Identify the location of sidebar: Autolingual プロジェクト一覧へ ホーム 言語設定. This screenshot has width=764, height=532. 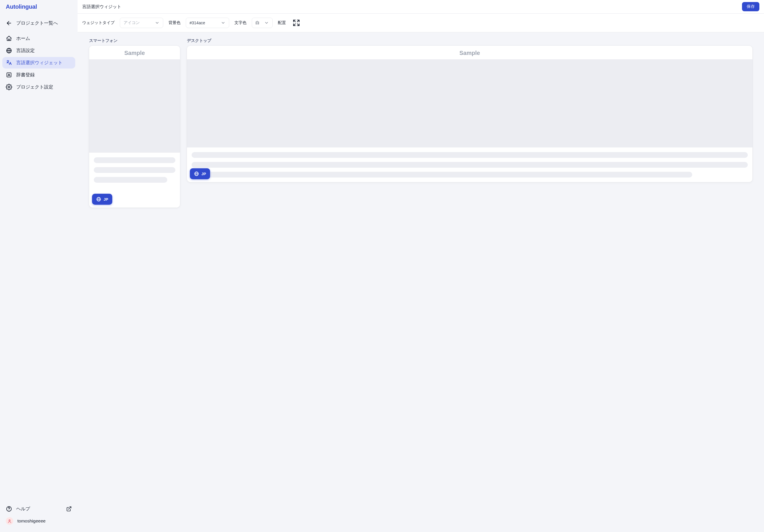
(39, 266).